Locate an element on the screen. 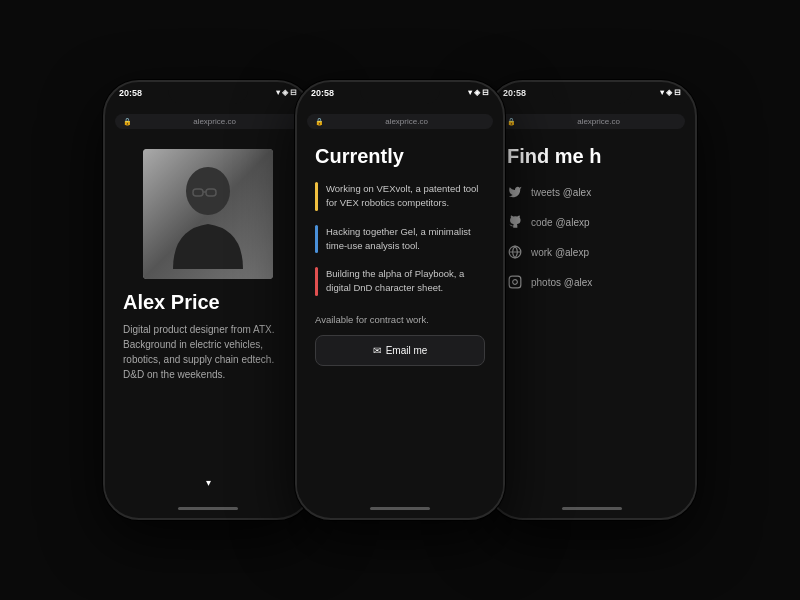  photos-label: photos @alex is located at coordinates (562, 282).